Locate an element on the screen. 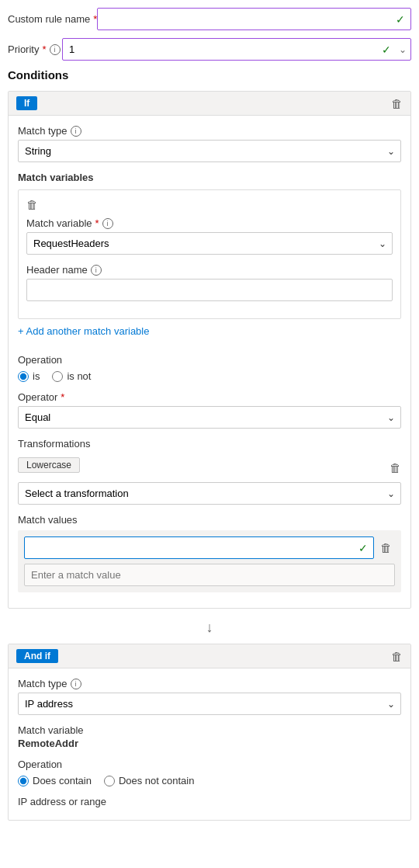  ip-address-label: IP address or range is located at coordinates (210, 801).